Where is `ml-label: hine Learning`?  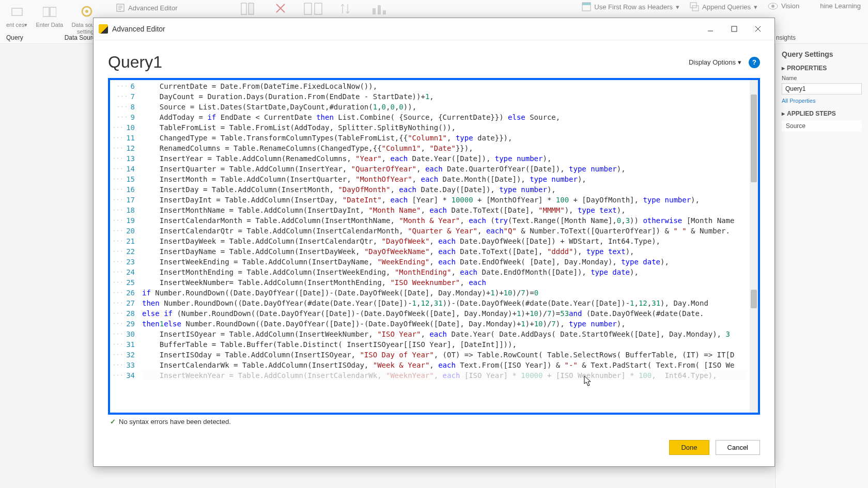
ml-label: hine Learning is located at coordinates (840, 6).